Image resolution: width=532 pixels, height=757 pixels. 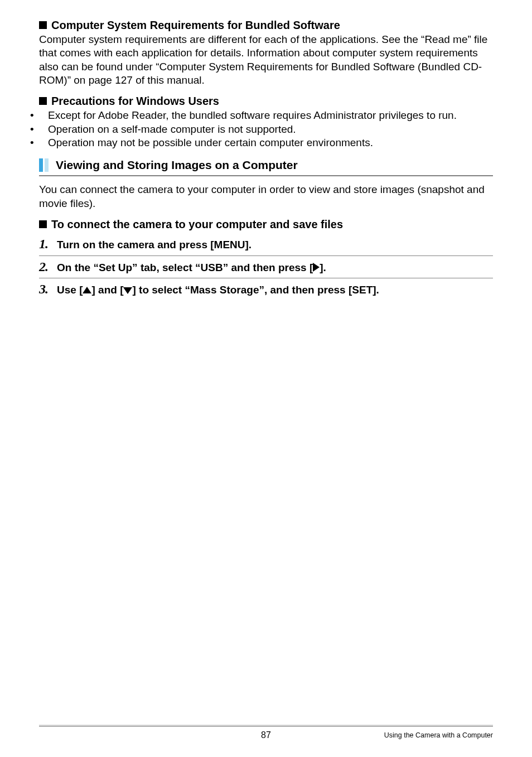 I want to click on step-text: Turn on the camera and press [MENU]., so click(x=154, y=245).